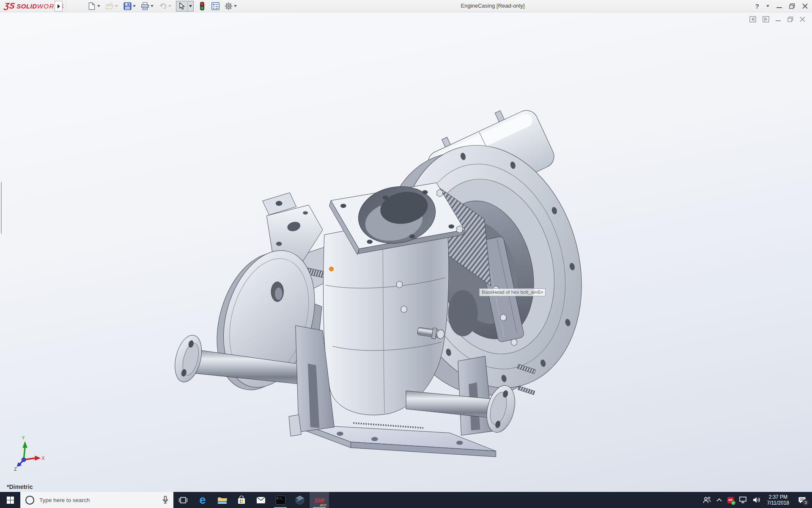 This screenshot has height=508, width=812. I want to click on taskbar-clock: 2:37 PM 7/11/2018, so click(778, 500).